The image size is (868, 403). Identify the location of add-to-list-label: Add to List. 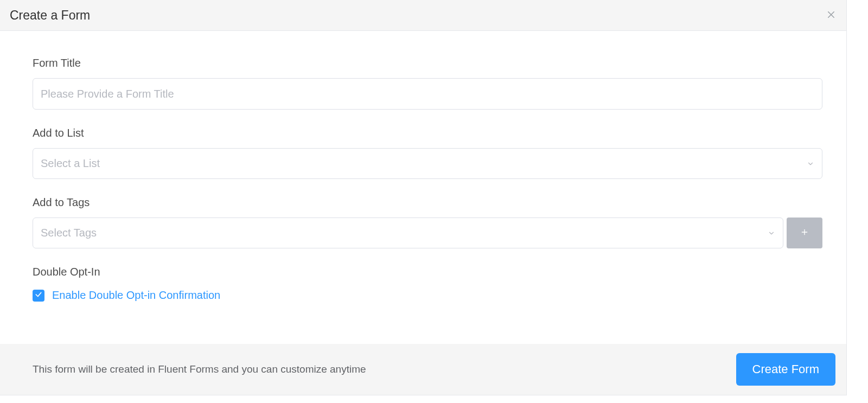
(427, 133).